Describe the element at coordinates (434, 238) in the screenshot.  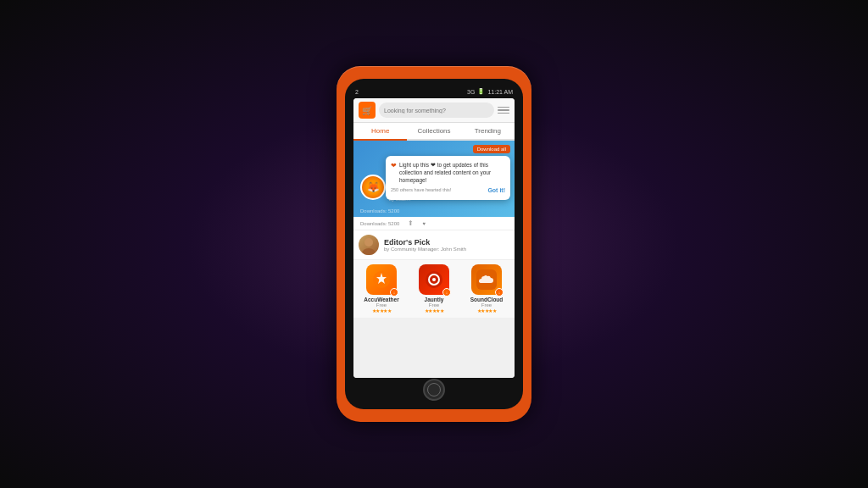
I see `phone-screen: 🛒 Home Collections Trending Download all` at that location.